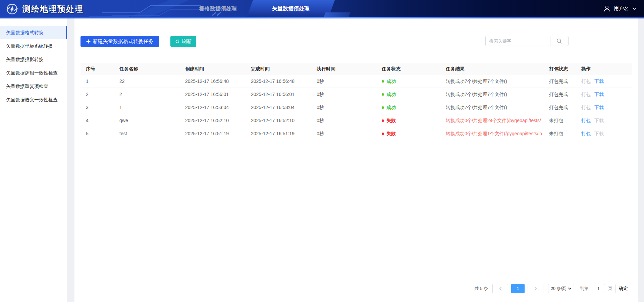 The width and height of the screenshot is (644, 302). I want to click on sidebar-item-duplicate-check: 矢量数据重复项检查, so click(34, 86).